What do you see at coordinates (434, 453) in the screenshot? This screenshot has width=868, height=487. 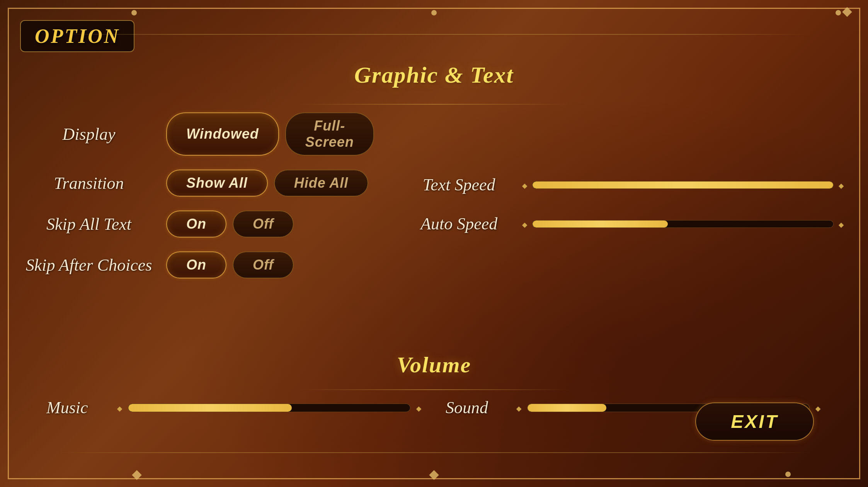 I see `deco-line-bottom` at bounding box center [434, 453].